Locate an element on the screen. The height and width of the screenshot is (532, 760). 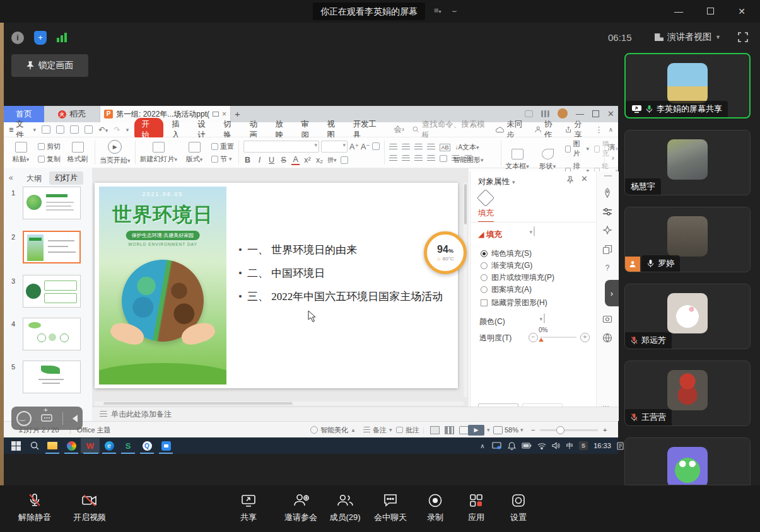
format-painter-button: 格式刷 is located at coordinates (78, 153).